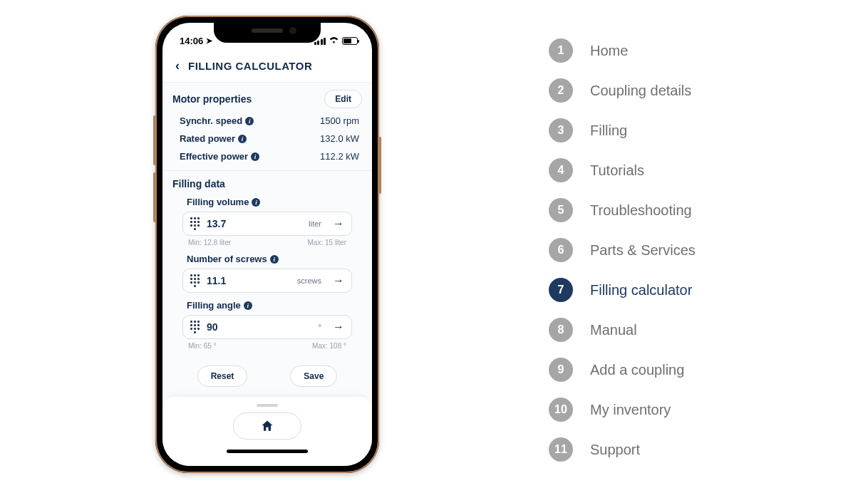 The height and width of the screenshot is (488, 868). I want to click on legend-number-badge: 8, so click(561, 330).